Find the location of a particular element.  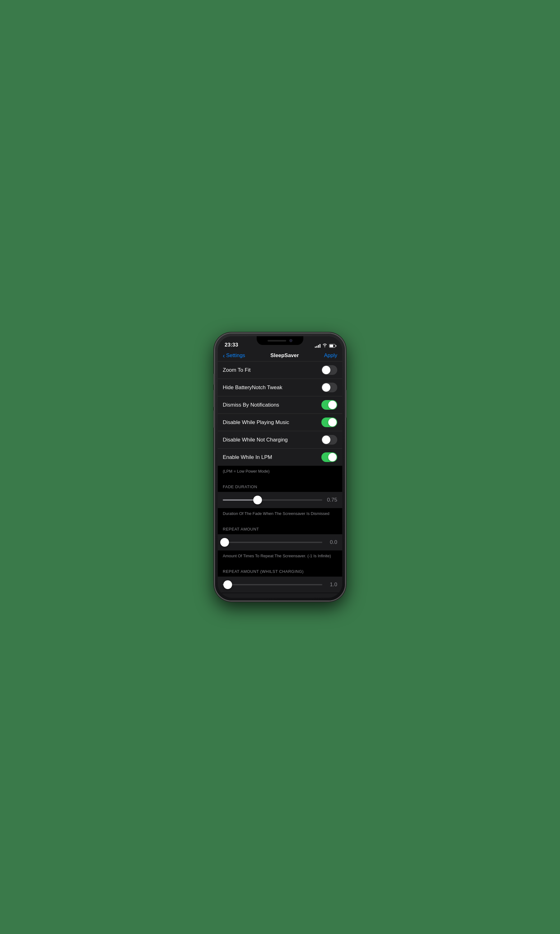

status-time: 23:33 is located at coordinates (231, 345).